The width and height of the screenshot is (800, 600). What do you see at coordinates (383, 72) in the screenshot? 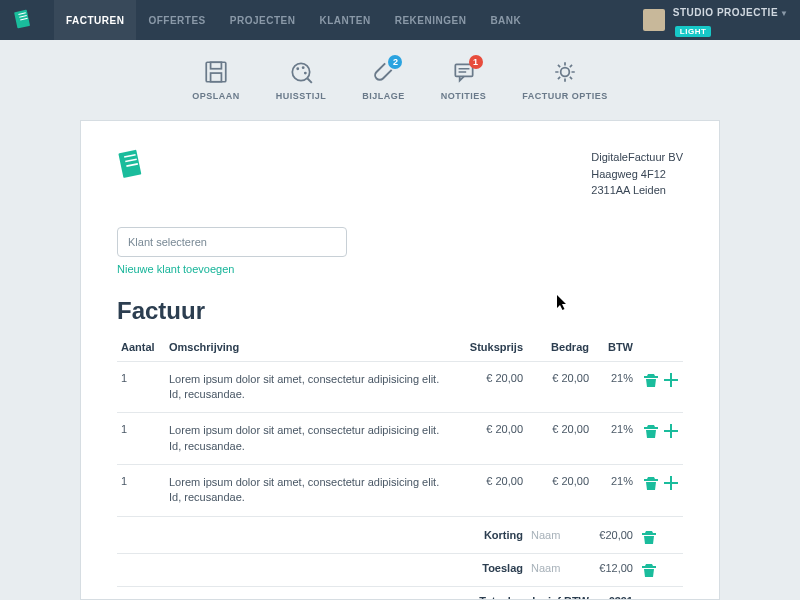
I see `clip-icon: 2` at bounding box center [383, 72].